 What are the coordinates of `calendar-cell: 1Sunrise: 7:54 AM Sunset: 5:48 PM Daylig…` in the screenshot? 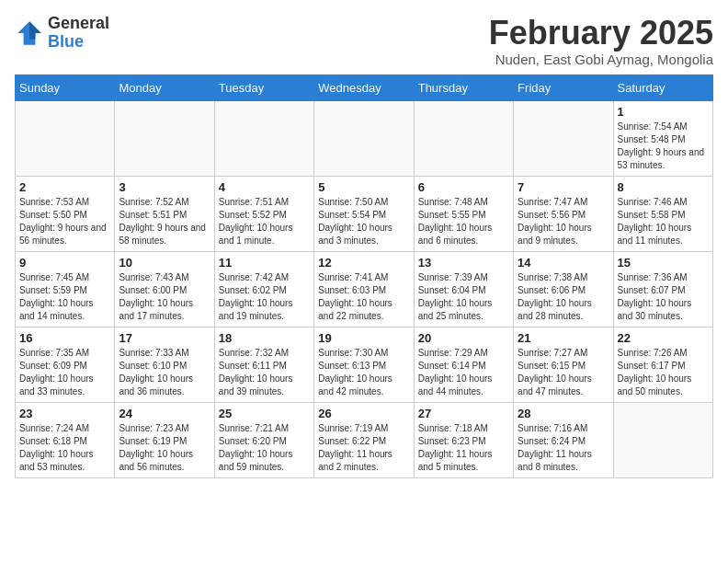 It's located at (663, 138).